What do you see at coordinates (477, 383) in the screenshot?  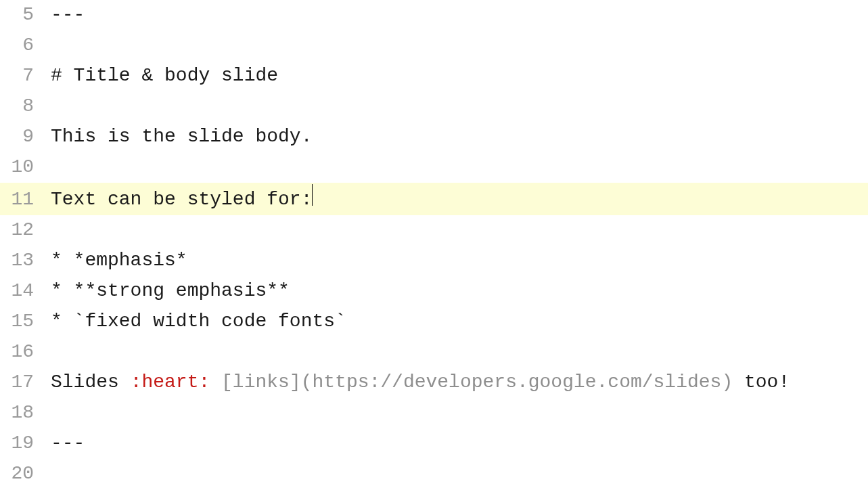 I see `code-token: [links](https://developers.google.com/sl…` at bounding box center [477, 383].